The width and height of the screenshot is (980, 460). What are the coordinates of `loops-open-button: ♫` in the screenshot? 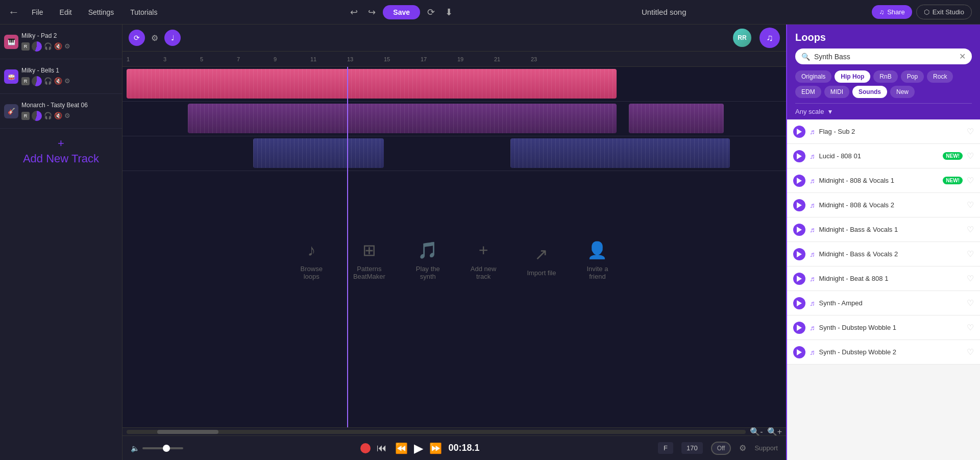 It's located at (770, 38).